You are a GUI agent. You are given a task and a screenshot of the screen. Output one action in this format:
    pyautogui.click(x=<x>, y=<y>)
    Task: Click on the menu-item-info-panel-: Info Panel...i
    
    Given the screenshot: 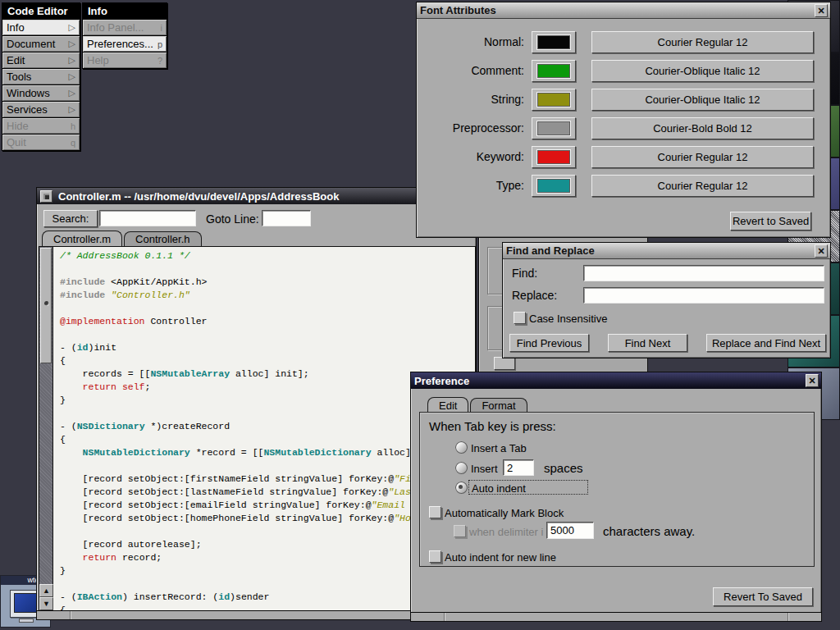 What is the action you would take?
    pyautogui.click(x=125, y=28)
    